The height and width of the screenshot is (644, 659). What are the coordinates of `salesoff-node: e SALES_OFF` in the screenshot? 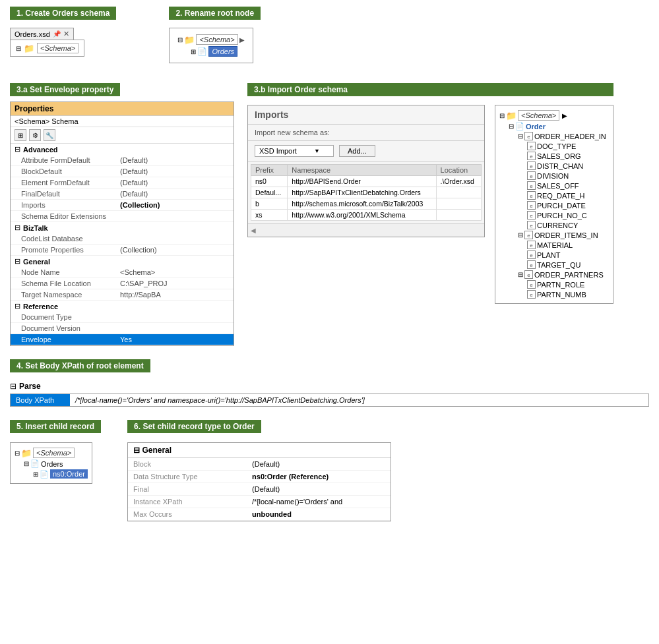 It's located at (568, 186).